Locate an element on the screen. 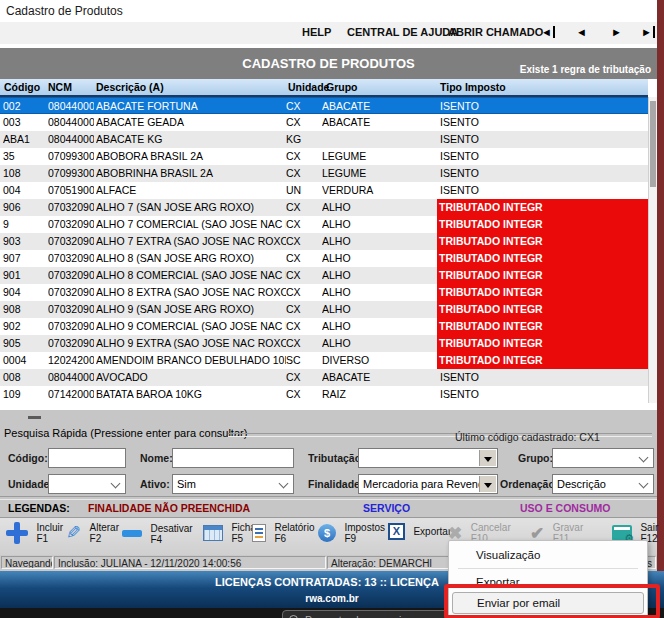 This screenshot has width=664, height=618. table-row: 002 08044000 ABACATE FORTUNA CX ABACATE … is located at coordinates (324, 106).